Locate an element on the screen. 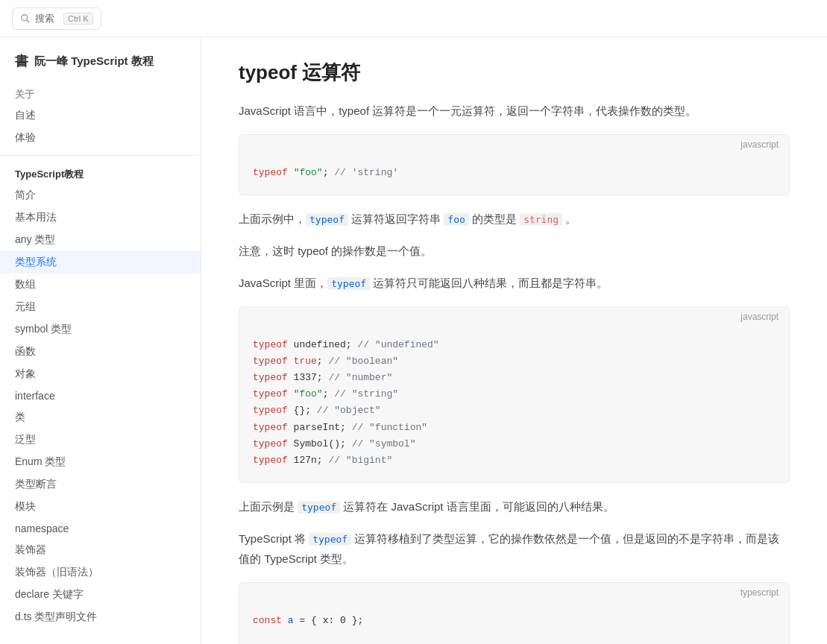 This screenshot has height=644, width=827. sidebar-item-leixingduanyan: 类型断言 is located at coordinates (100, 484).